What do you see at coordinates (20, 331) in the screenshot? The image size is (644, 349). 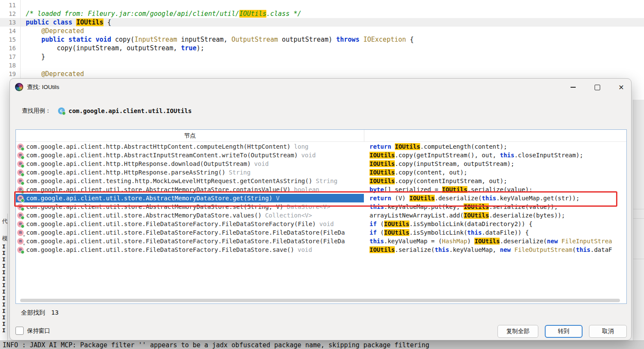 I see `keep-window-checkbox` at bounding box center [20, 331].